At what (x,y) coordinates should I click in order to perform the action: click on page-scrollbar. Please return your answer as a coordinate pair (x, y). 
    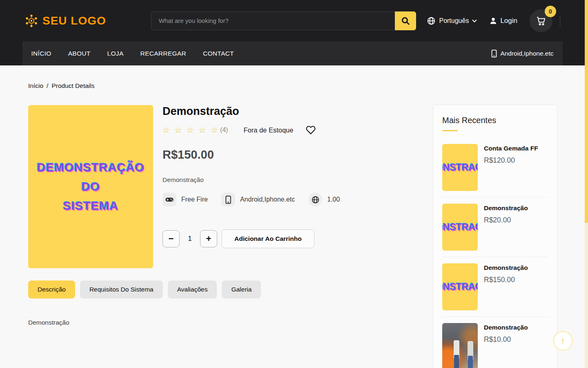
    Looking at the image, I should click on (586, 184).